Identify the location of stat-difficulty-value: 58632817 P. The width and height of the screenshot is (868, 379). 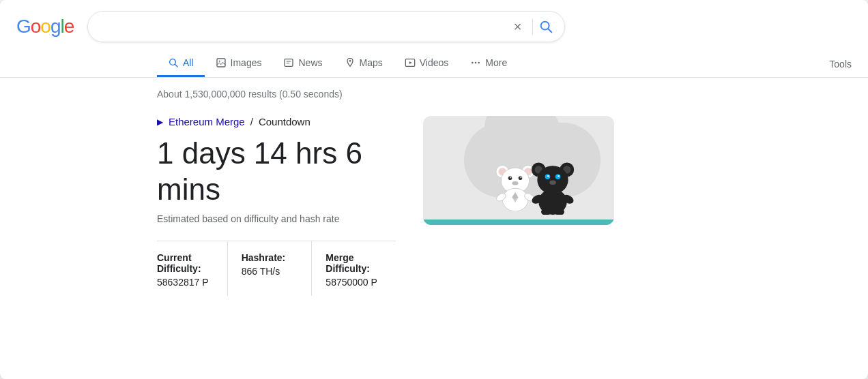
(186, 282).